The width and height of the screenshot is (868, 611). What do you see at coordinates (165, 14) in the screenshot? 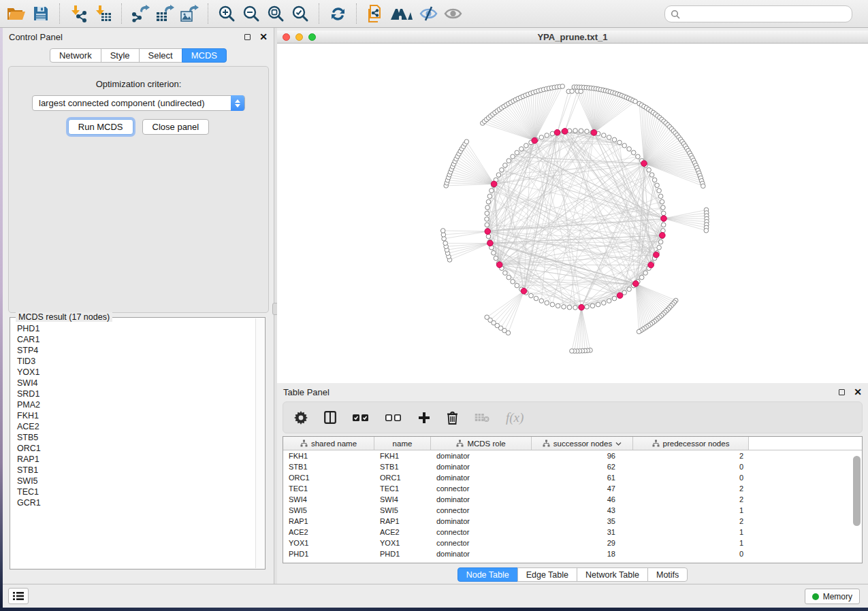
I see `export-table-icon` at bounding box center [165, 14].